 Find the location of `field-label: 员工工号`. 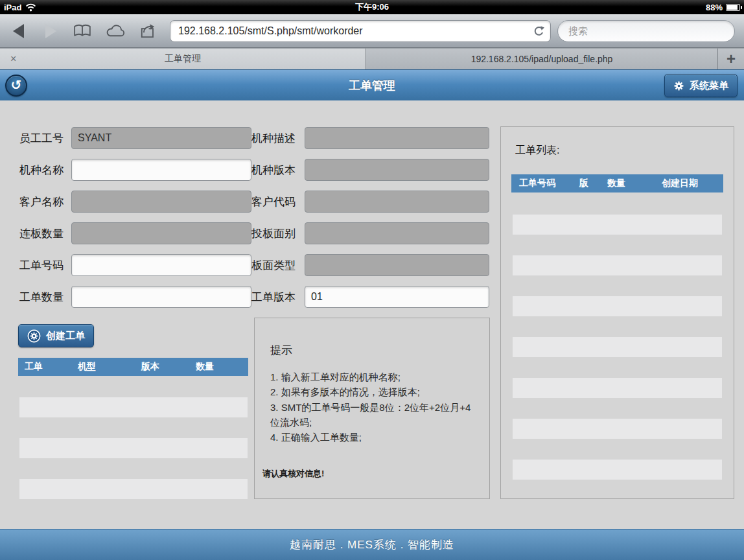

field-label: 员工工号 is located at coordinates (45, 139).